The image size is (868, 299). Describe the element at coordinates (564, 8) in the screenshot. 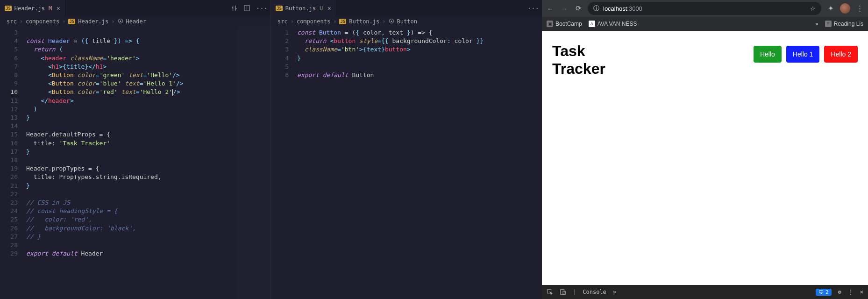

I see `forward-icon: →` at that location.